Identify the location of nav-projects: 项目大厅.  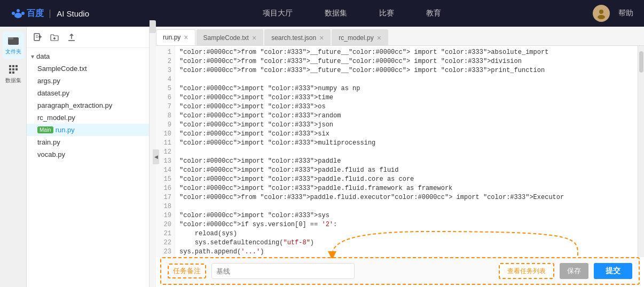
(278, 13).